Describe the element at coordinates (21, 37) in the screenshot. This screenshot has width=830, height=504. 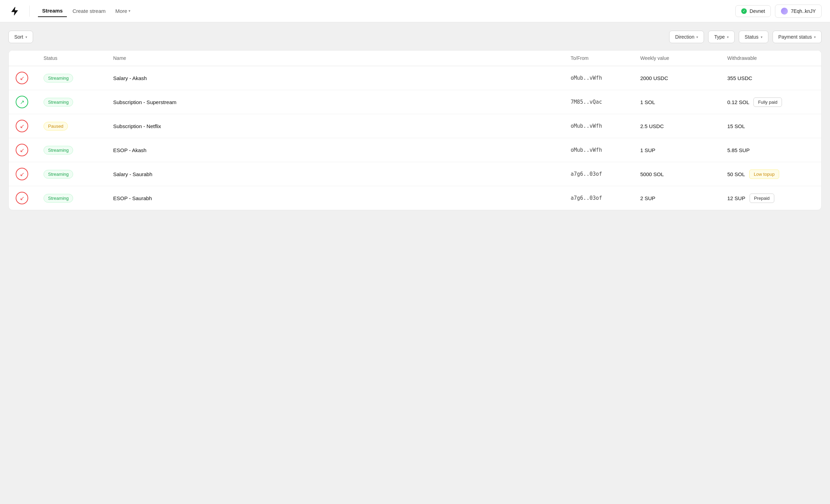
I see `sort-button: Sort ▾` at that location.